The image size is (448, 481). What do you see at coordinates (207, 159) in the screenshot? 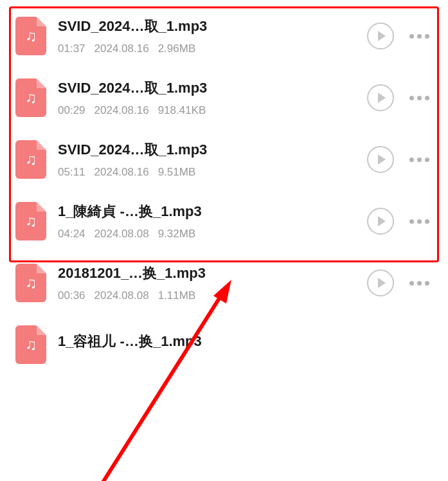
I see `file-info: SVID_2024…取_1.mp3 05:11 2024.08.16 9.51M…` at bounding box center [207, 159].